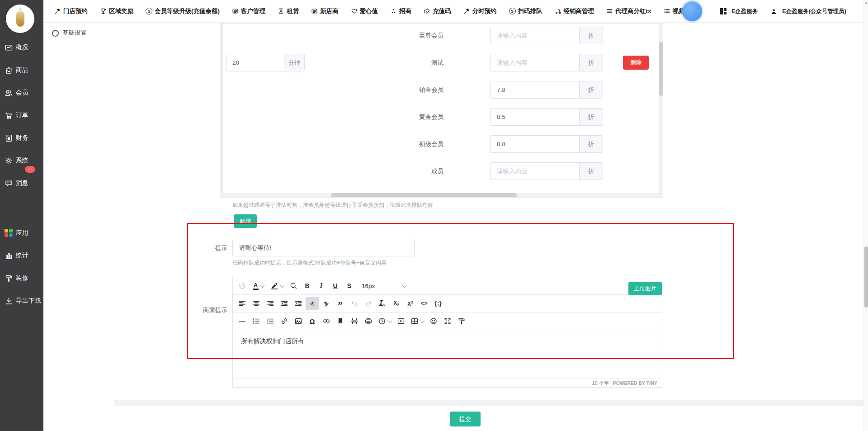 This screenshot has height=431, width=868. What do you see at coordinates (354, 321) in the screenshot?
I see `page-break-icon` at bounding box center [354, 321].